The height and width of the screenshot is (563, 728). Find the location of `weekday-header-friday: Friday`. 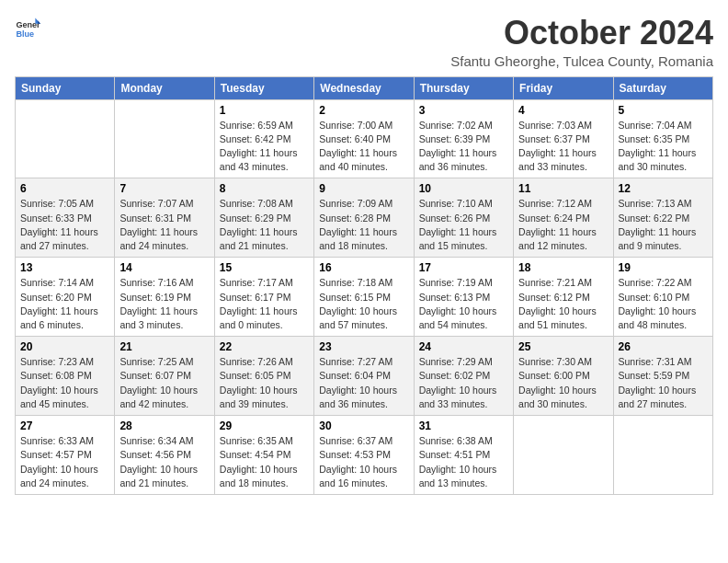

weekday-header-friday: Friday is located at coordinates (563, 88).